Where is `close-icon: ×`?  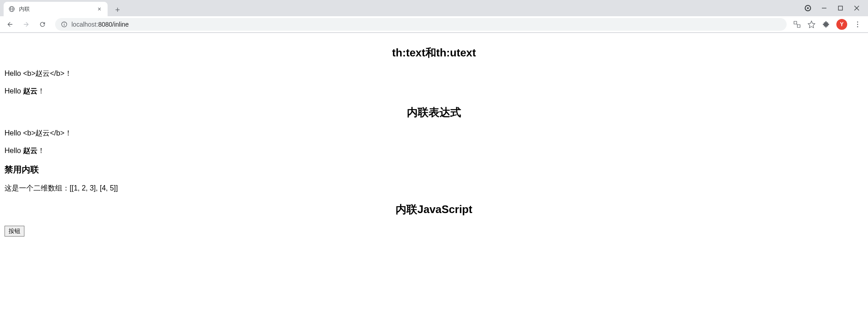
close-icon: × is located at coordinates (99, 9).